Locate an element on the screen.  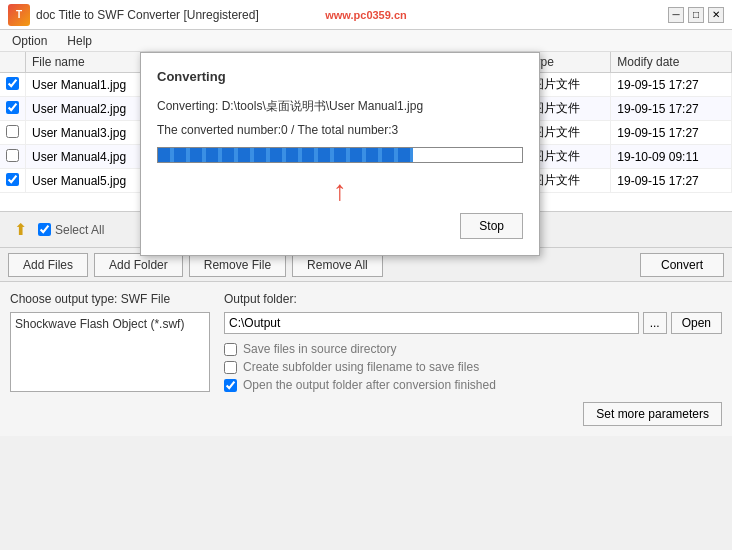
progress-bar-fill is located at coordinates (286, 155).